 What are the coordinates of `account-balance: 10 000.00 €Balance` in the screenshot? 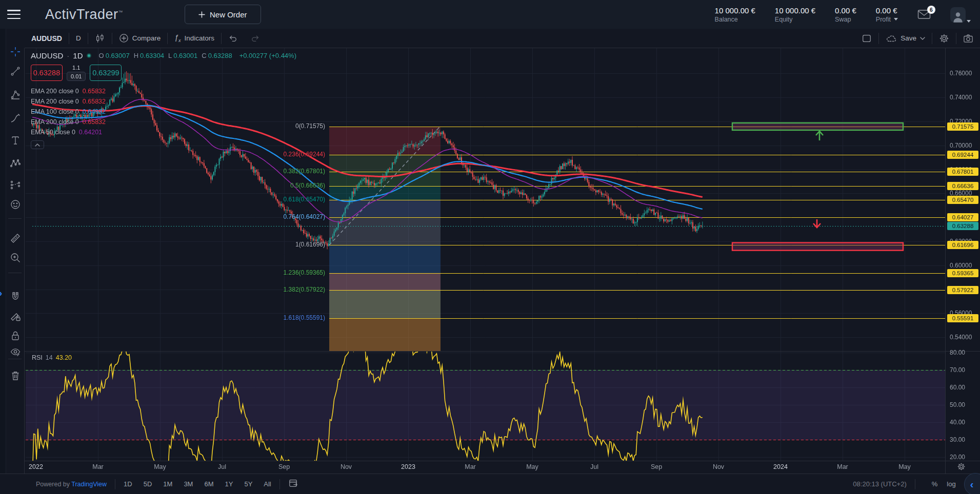 It's located at (735, 14).